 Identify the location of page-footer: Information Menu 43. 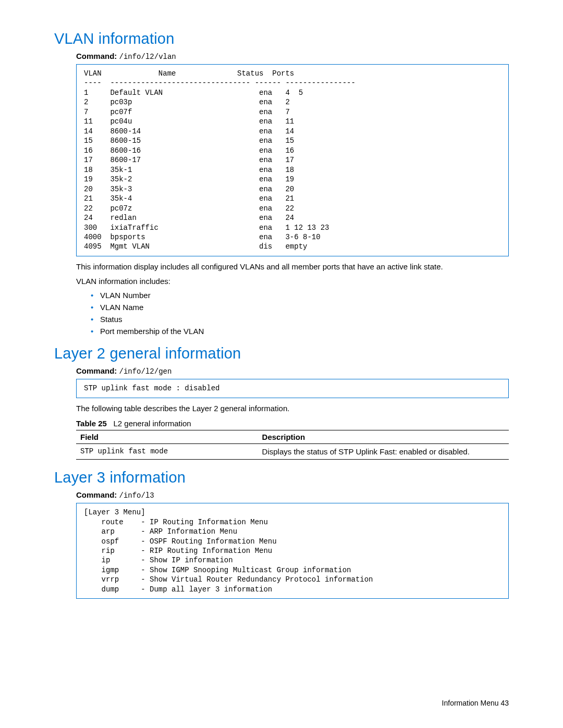
(475, 703).